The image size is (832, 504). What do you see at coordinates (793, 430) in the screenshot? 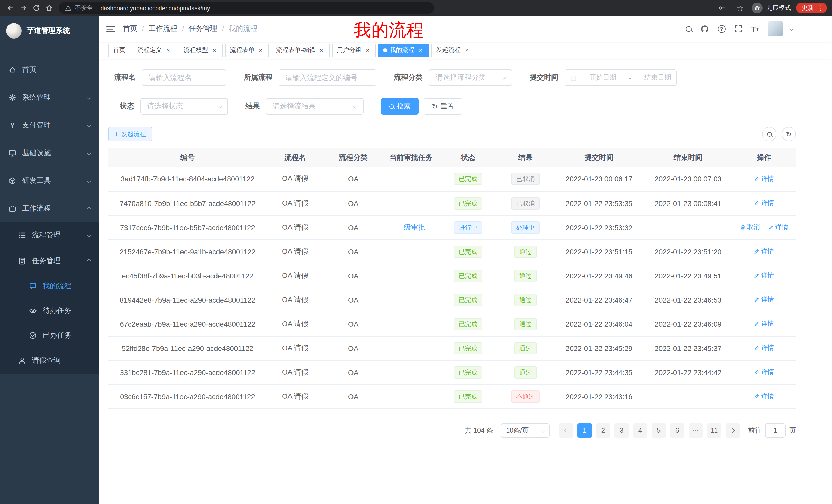
I see `goto-suffix: 页` at bounding box center [793, 430].